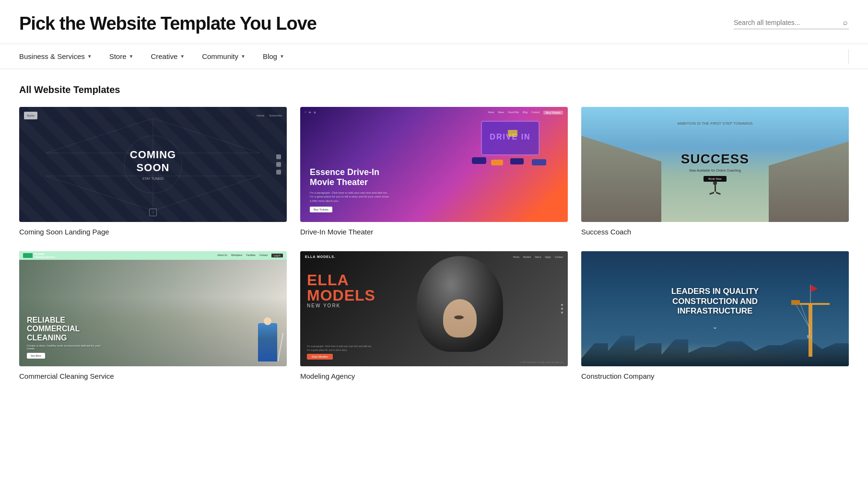 Image resolution: width=868 pixels, height=489 pixels. What do you see at coordinates (341, 288) in the screenshot?
I see `ma-headline: ELLAMODELS` at bounding box center [341, 288].